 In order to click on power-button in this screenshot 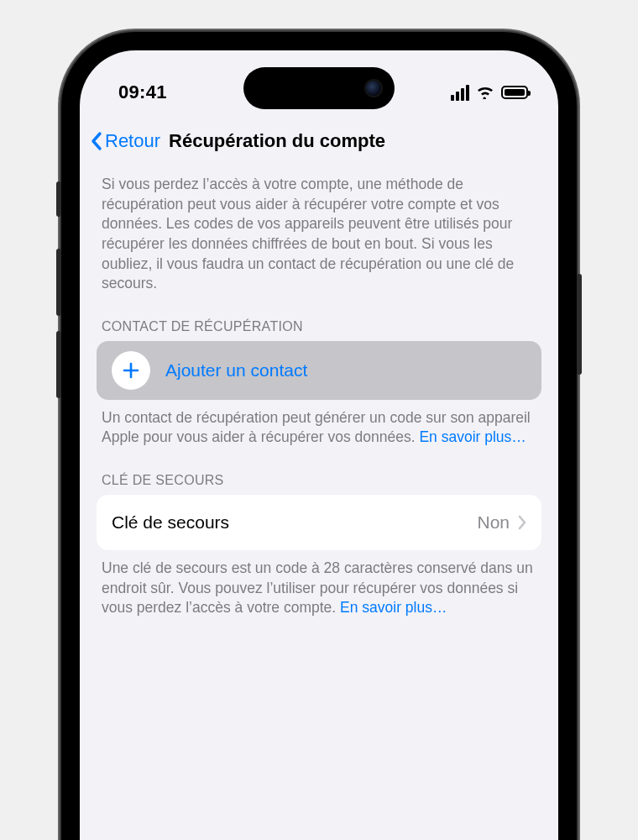, I will do `click(579, 324)`.